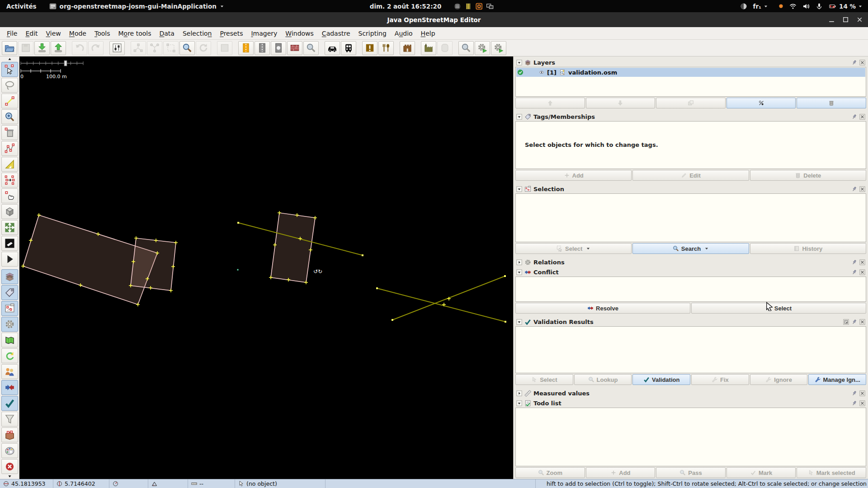 This screenshot has width=868, height=488. I want to click on download-in-view-button, so click(225, 48).